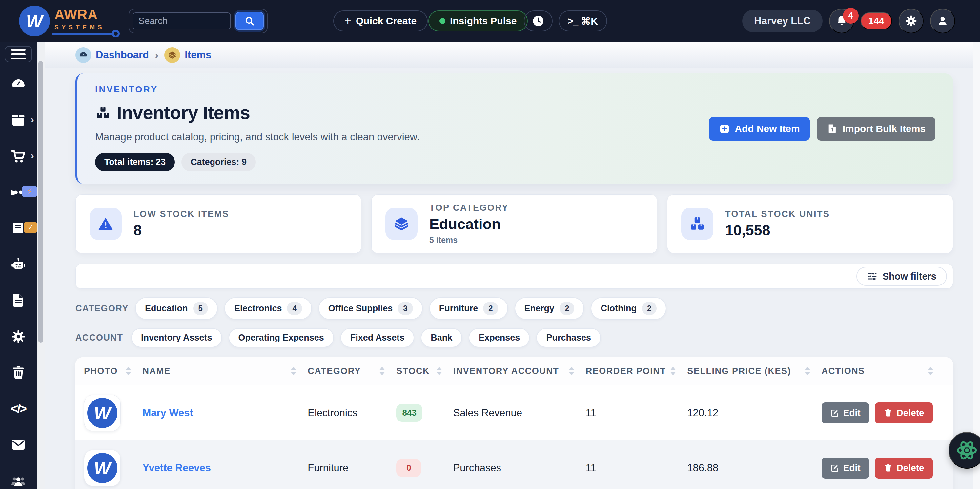 The width and height of the screenshot is (980, 489). What do you see at coordinates (87, 33) in the screenshot?
I see `brand-swoosh-icon` at bounding box center [87, 33].